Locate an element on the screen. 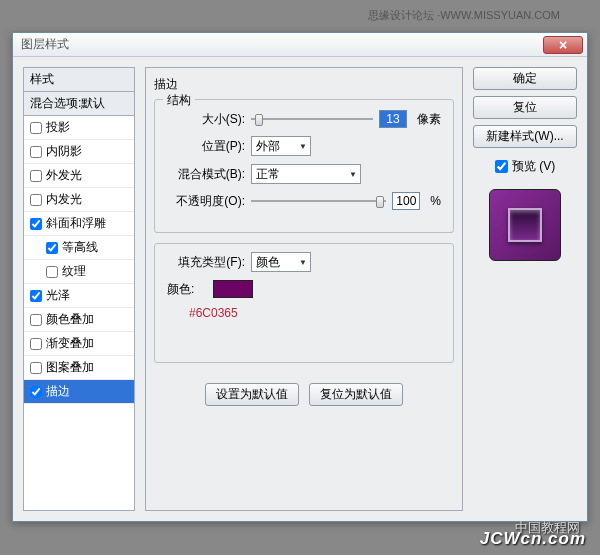 This screenshot has width=600, height=555. opacity-input is located at coordinates (406, 201).